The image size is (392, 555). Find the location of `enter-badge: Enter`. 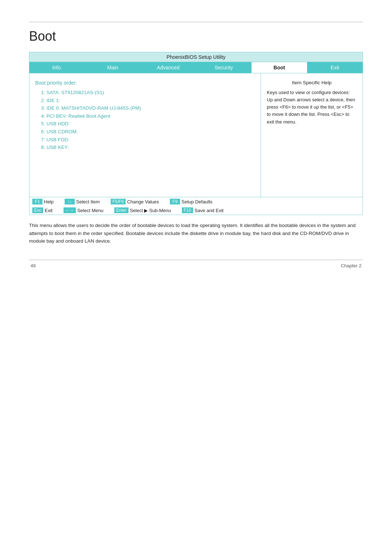

enter-badge: Enter is located at coordinates (121, 210).